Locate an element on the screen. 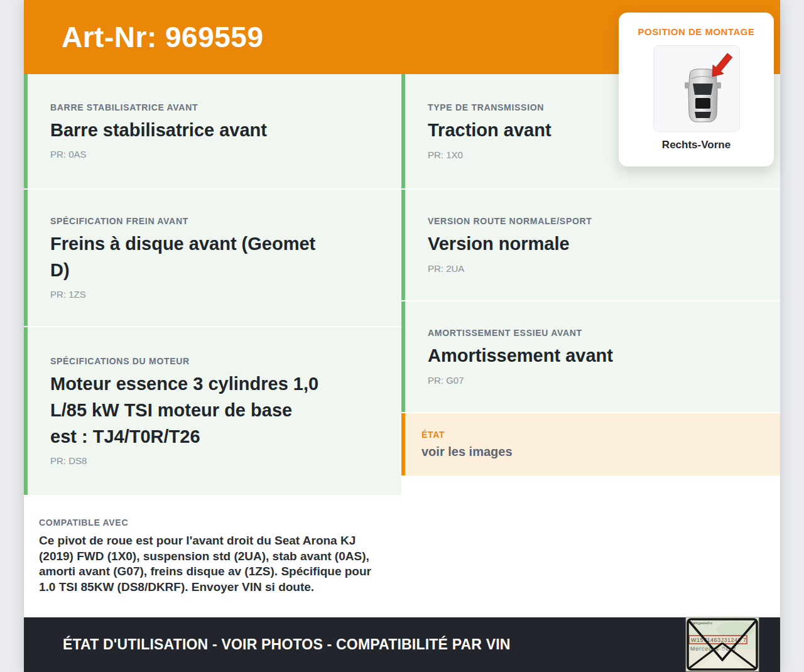 The height and width of the screenshot is (672, 804). compatible-label: COMPATIBLE AVEC is located at coordinates (209, 523).